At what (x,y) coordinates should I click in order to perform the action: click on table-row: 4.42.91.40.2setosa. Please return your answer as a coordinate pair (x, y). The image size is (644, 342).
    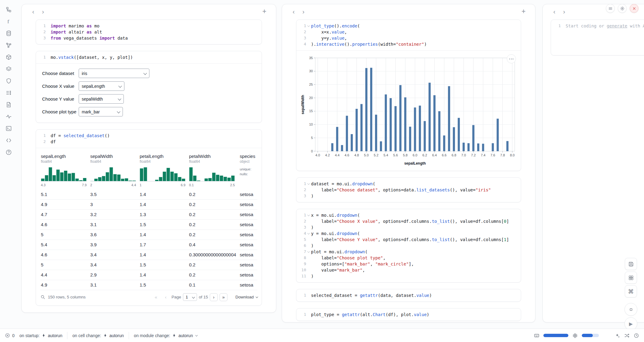
    Looking at the image, I should click on (149, 275).